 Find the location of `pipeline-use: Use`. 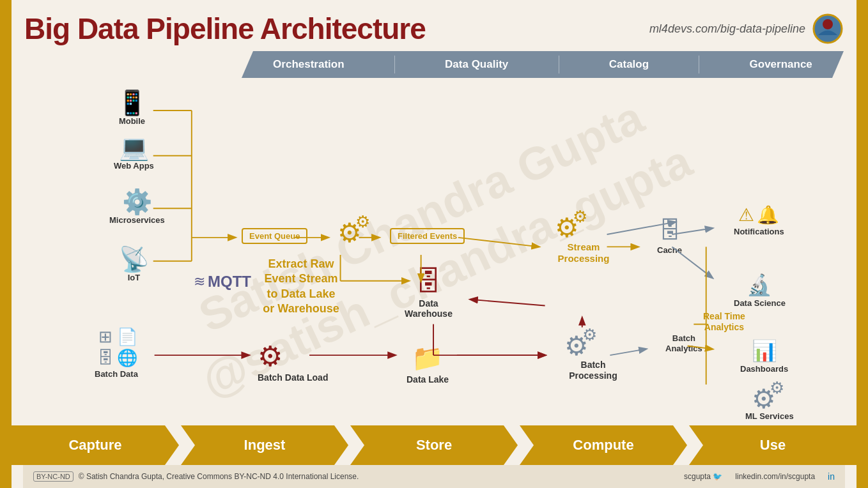

pipeline-use: Use is located at coordinates (773, 445).